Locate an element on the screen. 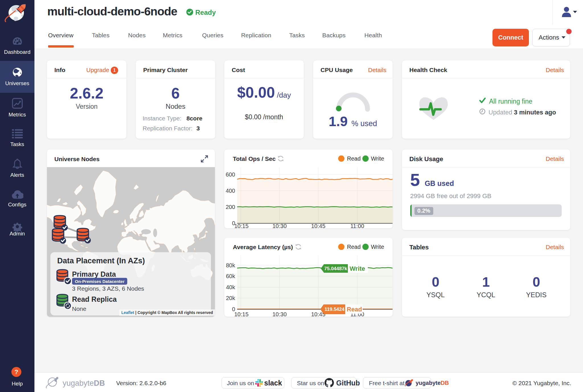  svg-text: 119.5424 is located at coordinates (335, 309).